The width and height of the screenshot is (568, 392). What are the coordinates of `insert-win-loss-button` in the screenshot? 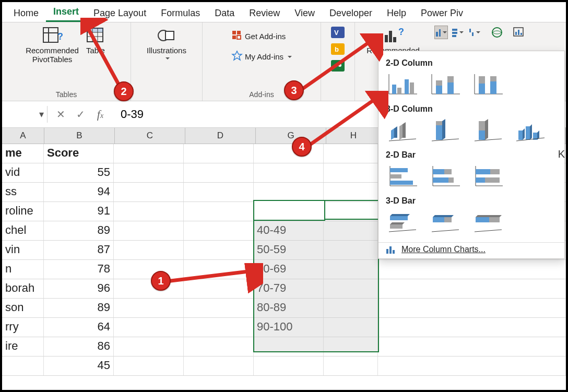 It's located at (475, 32).